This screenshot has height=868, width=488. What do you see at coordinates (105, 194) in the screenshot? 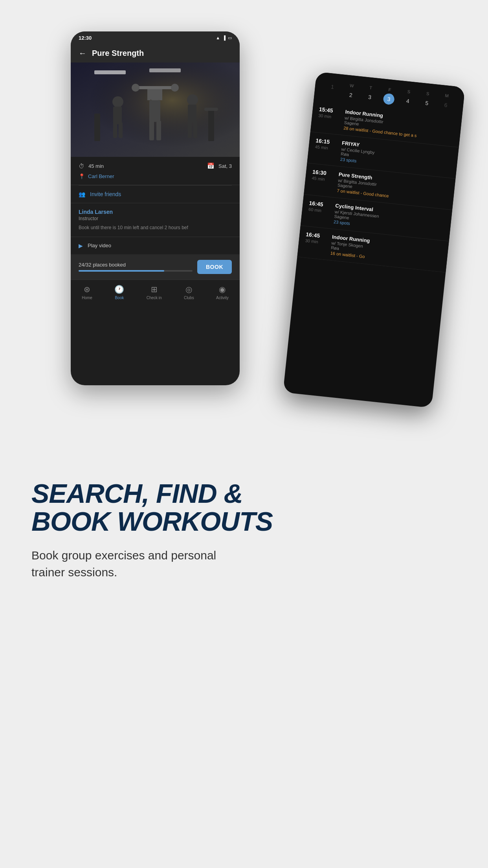
I see `invite-label: Invite friends` at bounding box center [105, 194].